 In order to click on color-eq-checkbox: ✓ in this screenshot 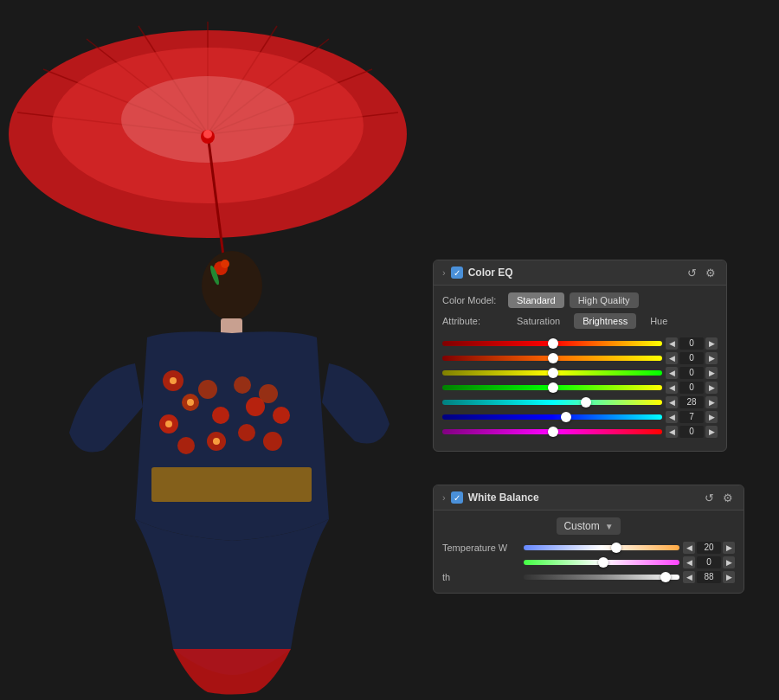, I will do `click(457, 273)`.